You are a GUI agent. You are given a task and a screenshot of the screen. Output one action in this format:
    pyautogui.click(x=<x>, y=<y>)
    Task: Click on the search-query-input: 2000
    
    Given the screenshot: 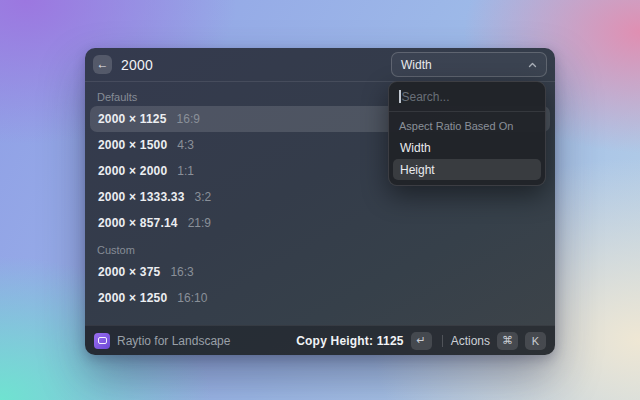 What is the action you would take?
    pyautogui.click(x=137, y=65)
    